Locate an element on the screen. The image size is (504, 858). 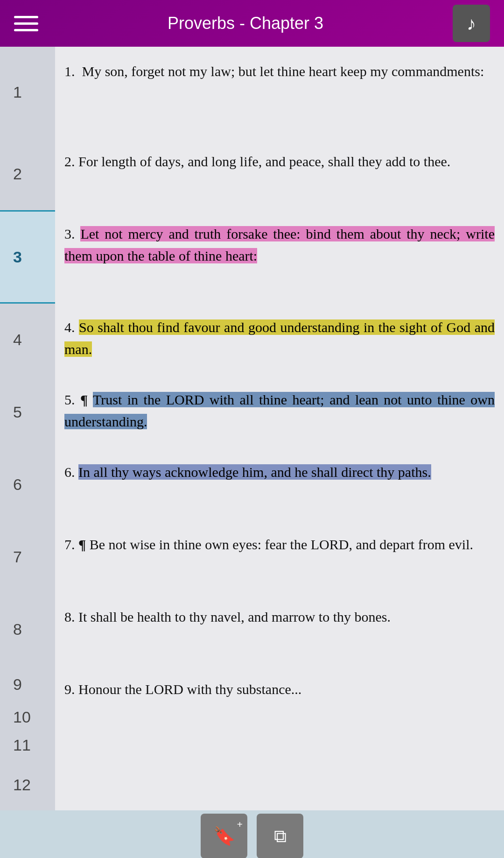
verse-5: 5. ¶ Trust in the LORD with all thine he… is located at coordinates (280, 417).